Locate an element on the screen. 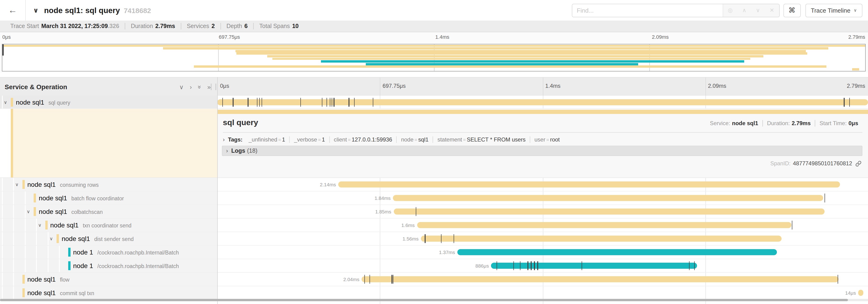 The width and height of the screenshot is (868, 304). focus-match-icon: ◎ is located at coordinates (731, 10).